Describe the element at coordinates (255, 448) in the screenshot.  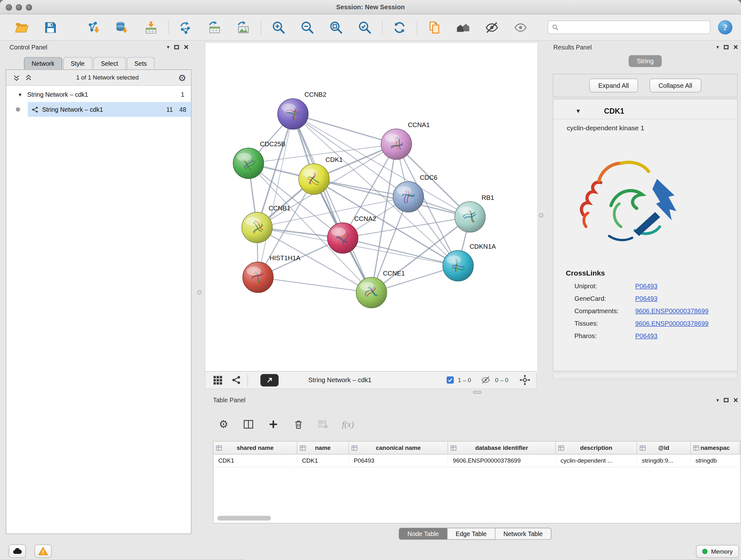
I see `column-header-shared-name: shared name` at that location.